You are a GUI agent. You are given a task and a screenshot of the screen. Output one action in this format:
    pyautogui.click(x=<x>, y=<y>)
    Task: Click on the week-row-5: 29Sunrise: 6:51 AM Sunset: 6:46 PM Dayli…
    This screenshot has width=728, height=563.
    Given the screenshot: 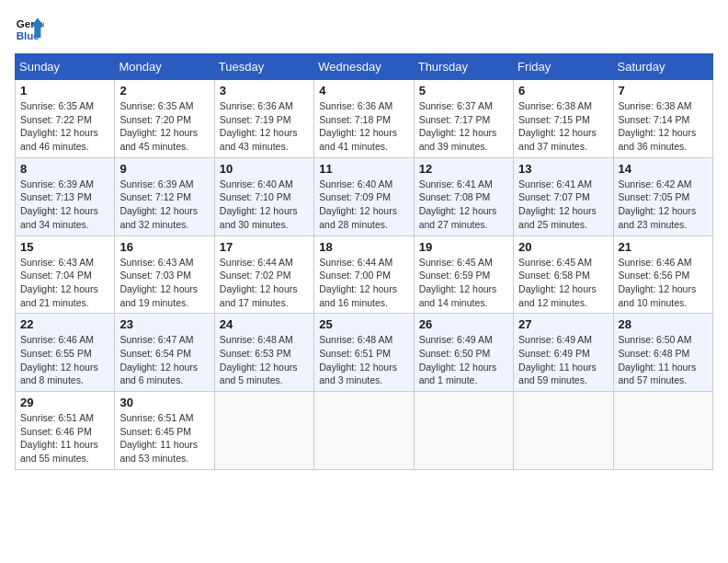 What is the action you would take?
    pyautogui.click(x=364, y=431)
    